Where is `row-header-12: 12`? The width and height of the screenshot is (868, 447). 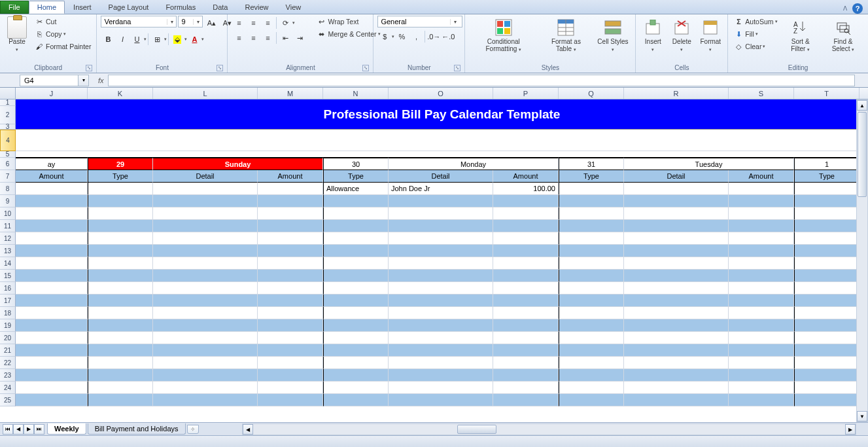 row-header-12: 12 is located at coordinates (8, 238).